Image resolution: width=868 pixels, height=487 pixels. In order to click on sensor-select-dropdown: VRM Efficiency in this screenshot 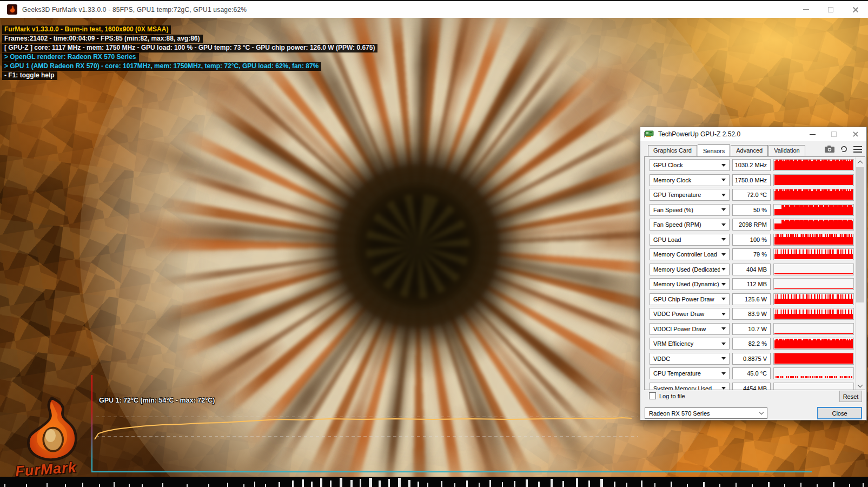, I will do `click(690, 344)`.